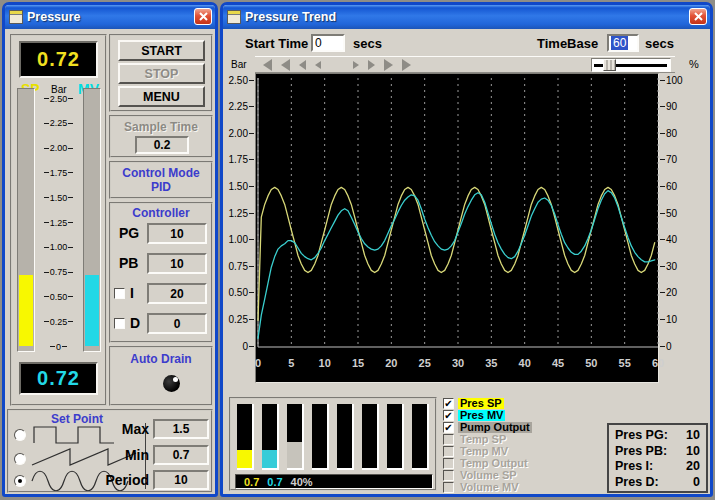  I want to click on values-row: Pres I:20, so click(658, 467).